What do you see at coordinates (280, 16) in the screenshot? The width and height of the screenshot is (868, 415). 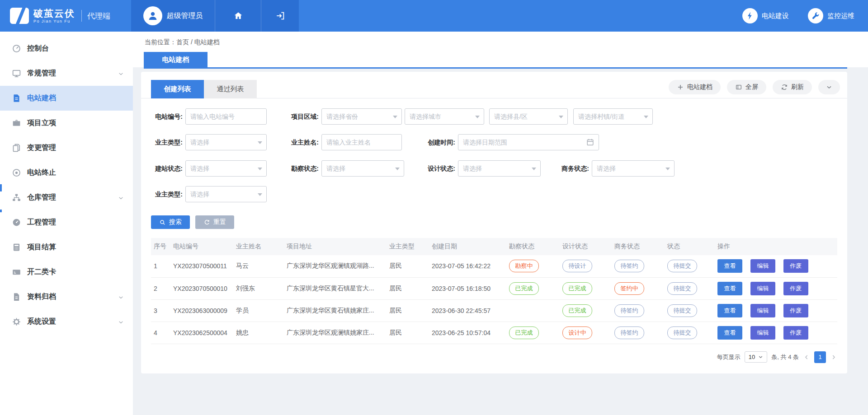 I see `logout-button` at bounding box center [280, 16].